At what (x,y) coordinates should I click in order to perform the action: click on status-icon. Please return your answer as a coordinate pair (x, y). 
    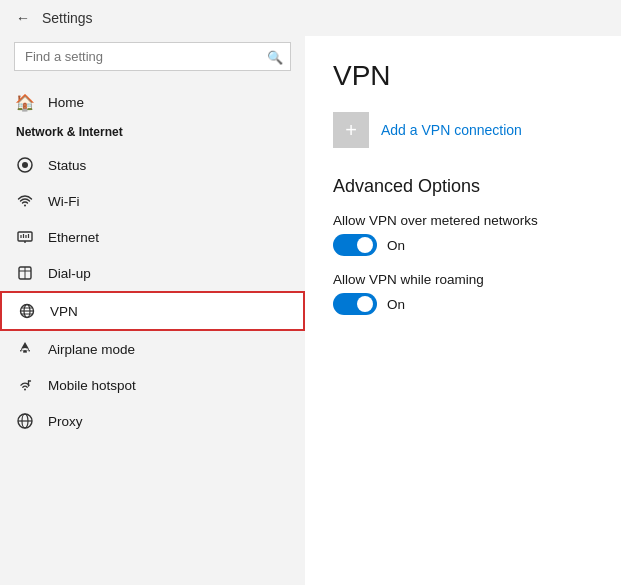
    Looking at the image, I should click on (25, 165).